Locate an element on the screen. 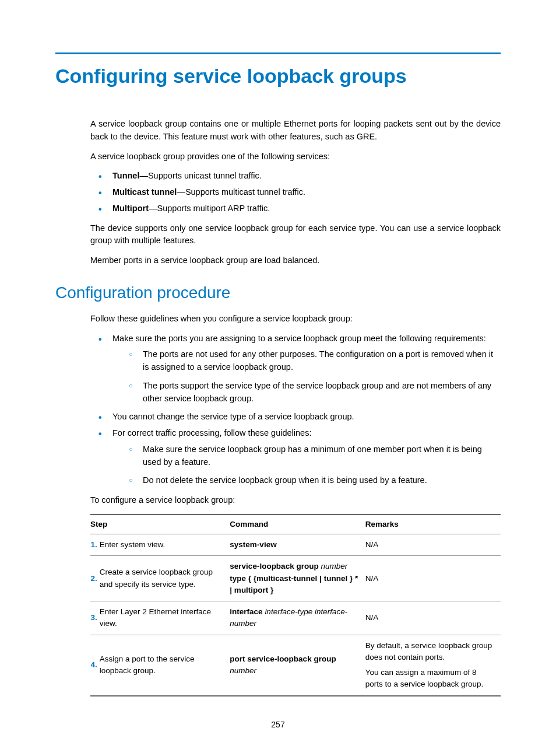  remarks-cell: By default, a service loopback group doe… is located at coordinates (433, 665).